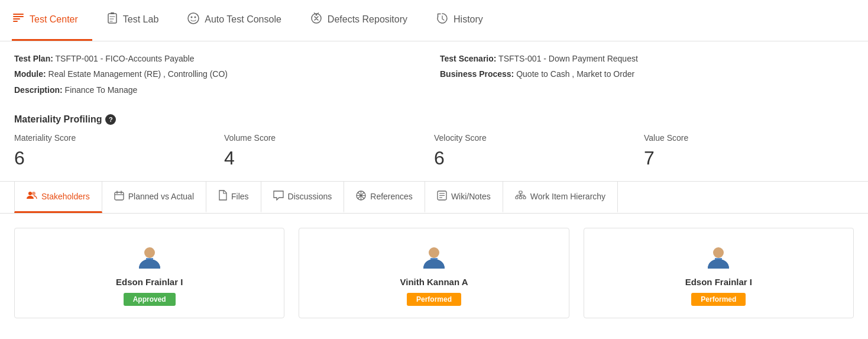  What do you see at coordinates (132, 20) in the screenshot?
I see `nav-test-lab: Test Lab` at bounding box center [132, 20].